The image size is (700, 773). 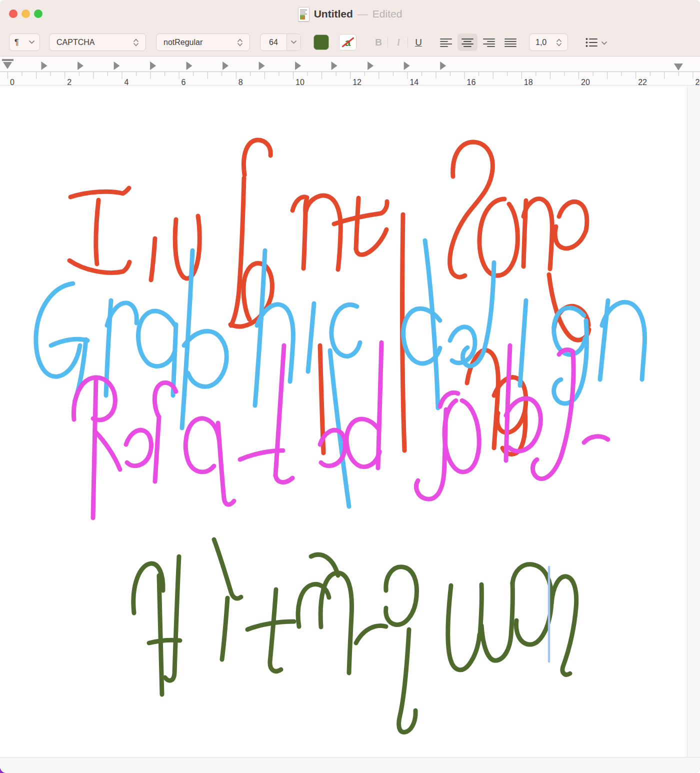 I want to click on titlebar: Untitled — Edited, so click(x=350, y=14).